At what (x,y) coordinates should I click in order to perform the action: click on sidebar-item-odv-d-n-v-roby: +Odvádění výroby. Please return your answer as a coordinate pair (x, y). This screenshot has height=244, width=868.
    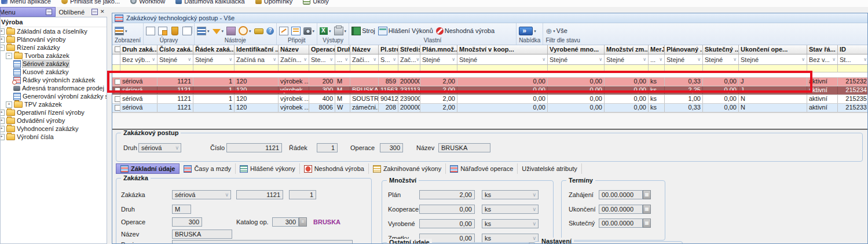
    Looking at the image, I should click on (53, 121).